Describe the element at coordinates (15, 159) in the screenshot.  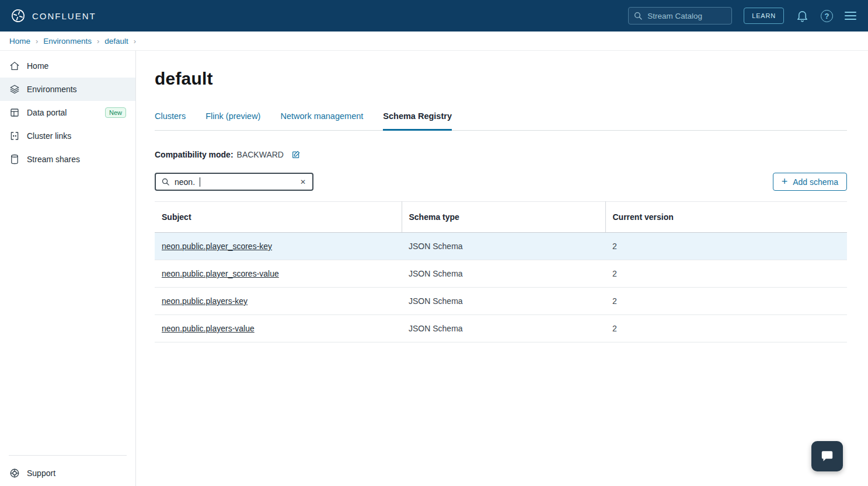
I see `stream-shares-icon` at that location.